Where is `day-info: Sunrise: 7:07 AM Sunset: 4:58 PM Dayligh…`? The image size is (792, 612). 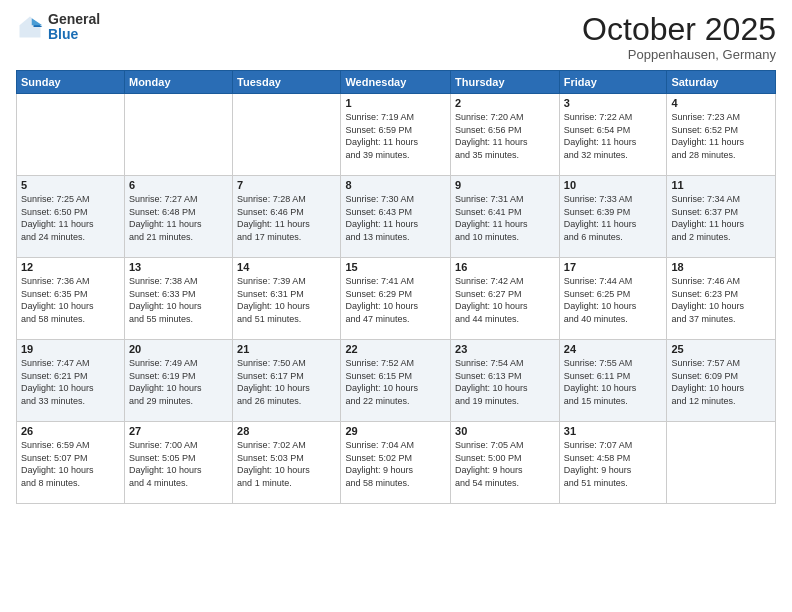
day-info: Sunrise: 7:07 AM Sunset: 4:58 PM Dayligh… is located at coordinates (614, 464).